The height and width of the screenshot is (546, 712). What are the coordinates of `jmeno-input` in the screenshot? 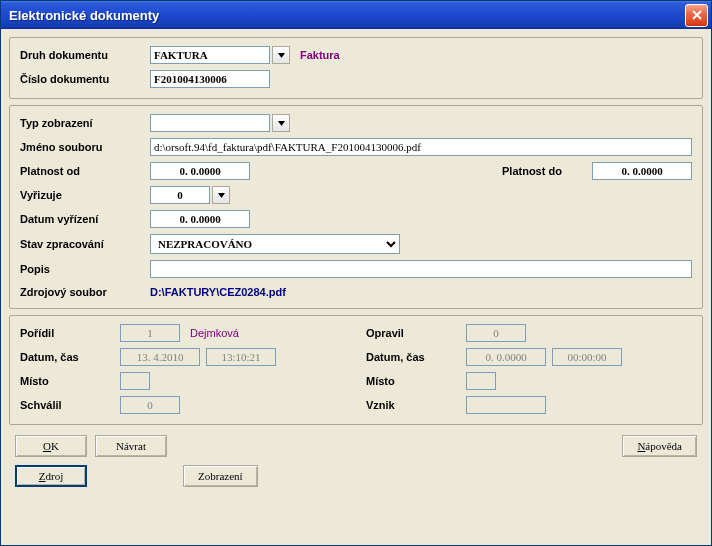 It's located at (421, 147).